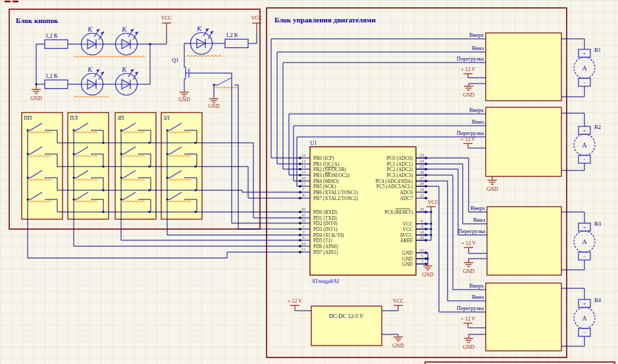 The height and width of the screenshot is (364, 618). What do you see at coordinates (588, 317) in the screenshot?
I see `motor-b4: + A - B4` at bounding box center [588, 317].